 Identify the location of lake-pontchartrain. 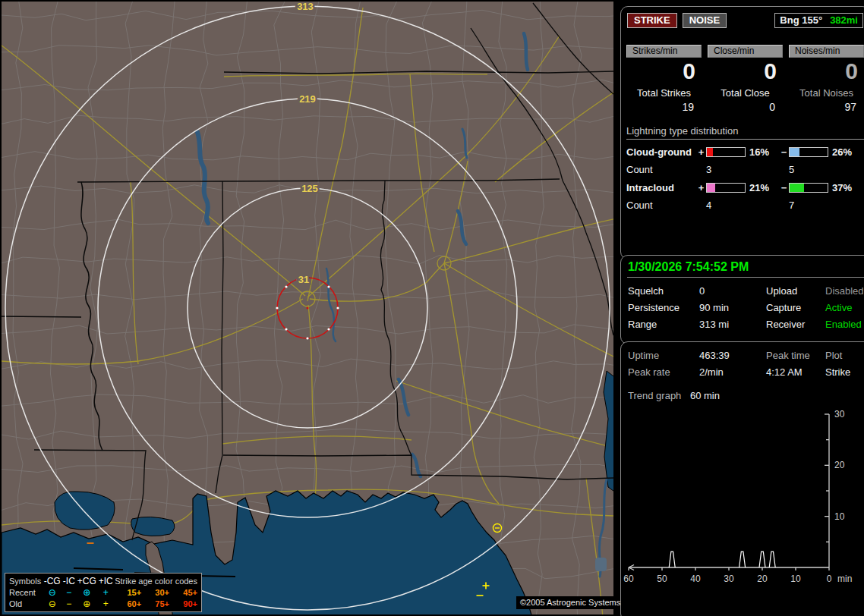
(85, 511).